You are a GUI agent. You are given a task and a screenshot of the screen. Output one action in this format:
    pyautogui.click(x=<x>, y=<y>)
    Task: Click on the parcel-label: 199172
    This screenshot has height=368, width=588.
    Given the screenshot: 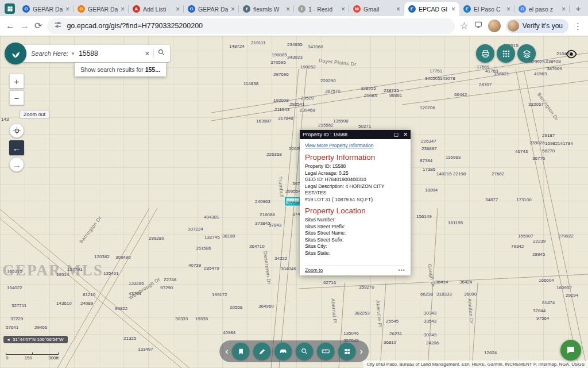 What is the action you would take?
    pyautogui.click(x=219, y=294)
    